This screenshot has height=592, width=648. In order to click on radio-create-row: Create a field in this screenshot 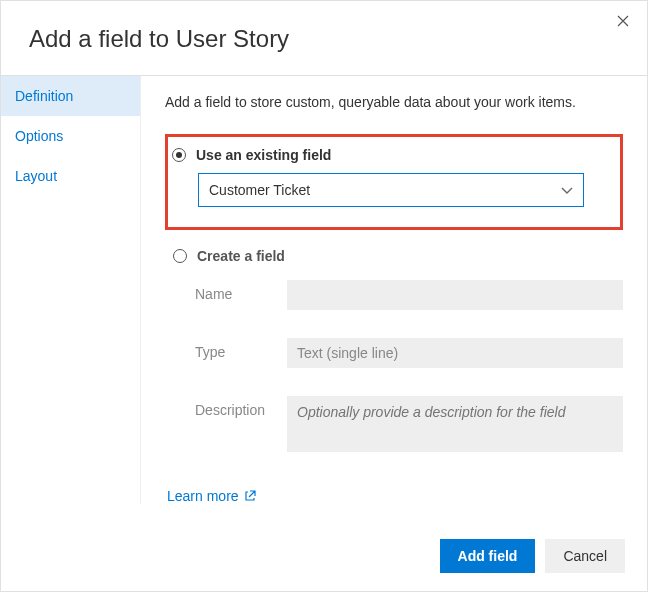, I will do `click(396, 256)`.